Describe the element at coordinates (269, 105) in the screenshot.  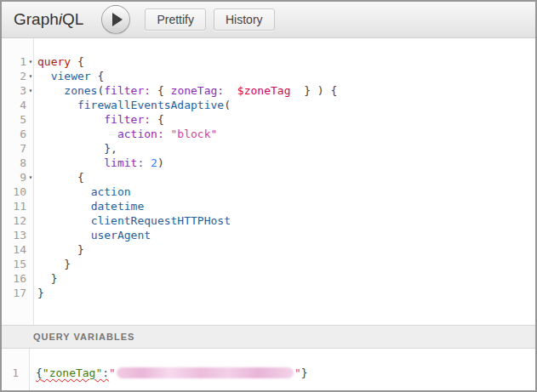
I see `code-line: 4 firewallEventsAdaptive(` at that location.